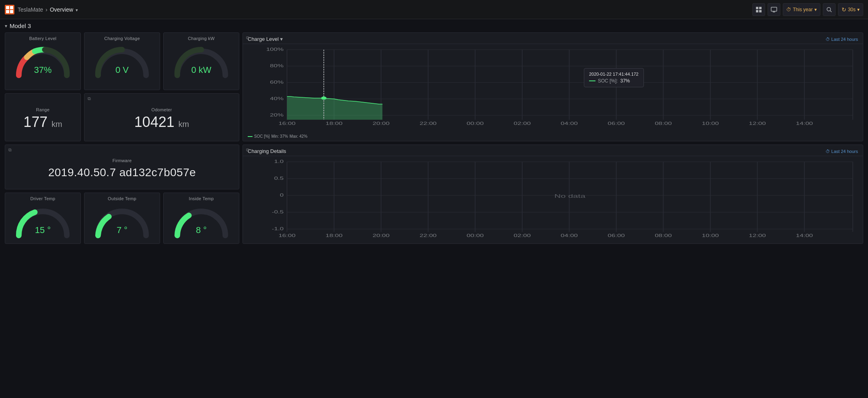  What do you see at coordinates (803, 10) in the screenshot?
I see `time-range-label: This year` at bounding box center [803, 10].